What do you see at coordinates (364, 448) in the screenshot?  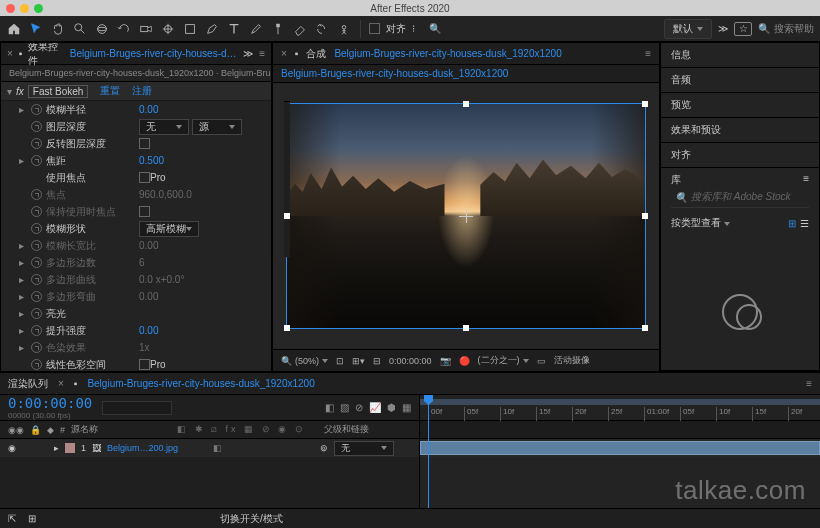 I see `parent-dropdown: 无` at bounding box center [364, 448].